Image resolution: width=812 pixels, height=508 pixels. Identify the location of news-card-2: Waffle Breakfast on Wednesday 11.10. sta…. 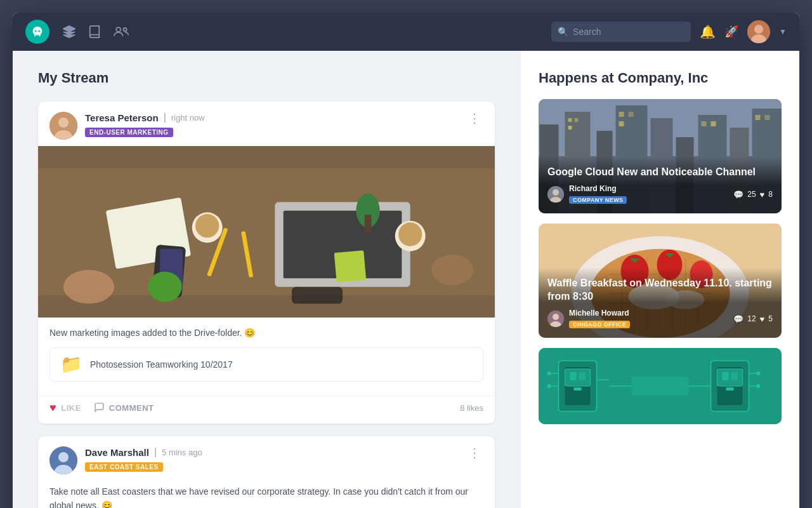
(660, 281).